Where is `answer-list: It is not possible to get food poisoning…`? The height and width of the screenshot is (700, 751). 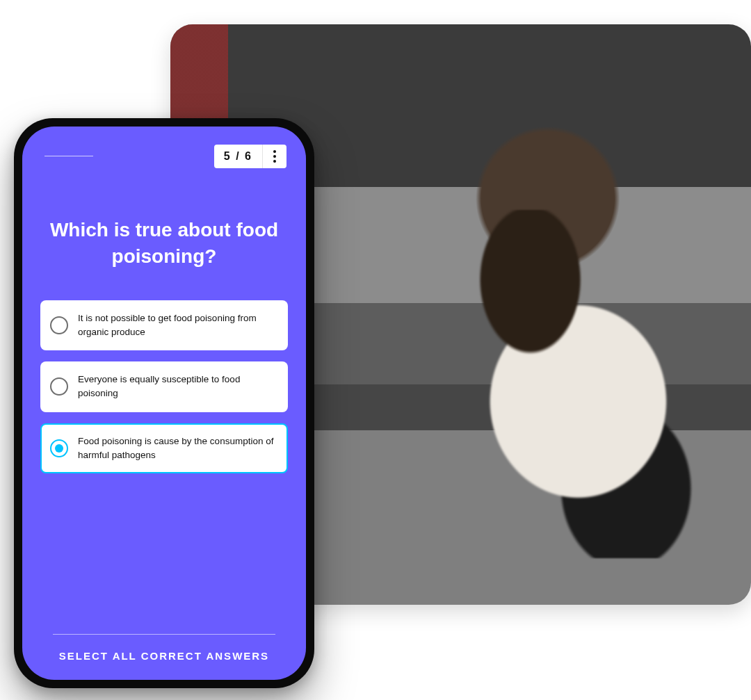
answer-list: It is not possible to get food poisoning… is located at coordinates (164, 387).